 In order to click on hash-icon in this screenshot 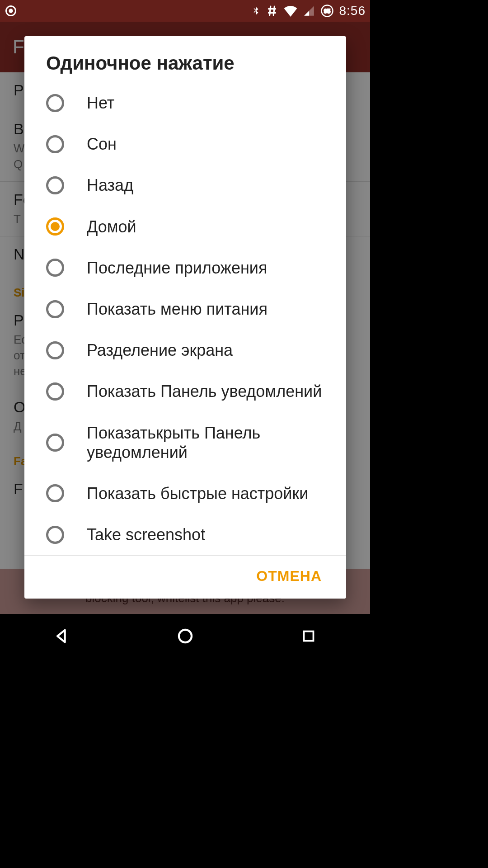, I will do `click(272, 11)`.